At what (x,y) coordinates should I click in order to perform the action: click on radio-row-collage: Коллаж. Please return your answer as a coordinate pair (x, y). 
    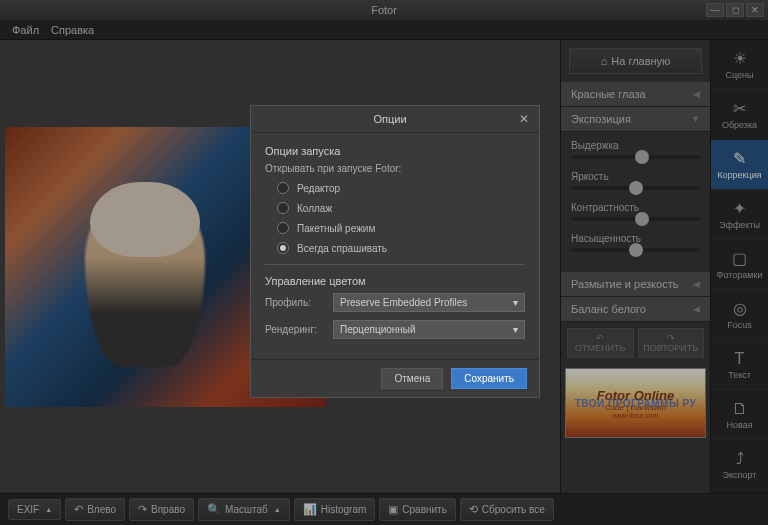
    Looking at the image, I should click on (395, 208).